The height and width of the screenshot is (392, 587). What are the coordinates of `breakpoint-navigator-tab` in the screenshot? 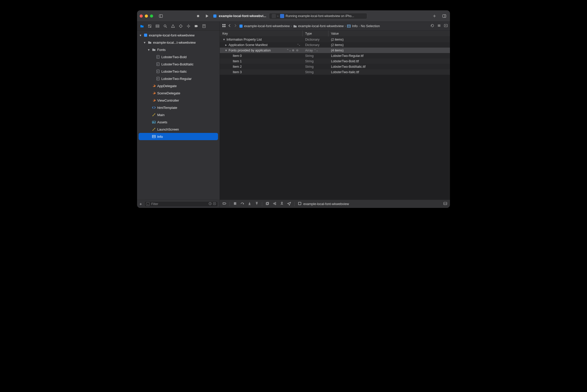 It's located at (196, 26).